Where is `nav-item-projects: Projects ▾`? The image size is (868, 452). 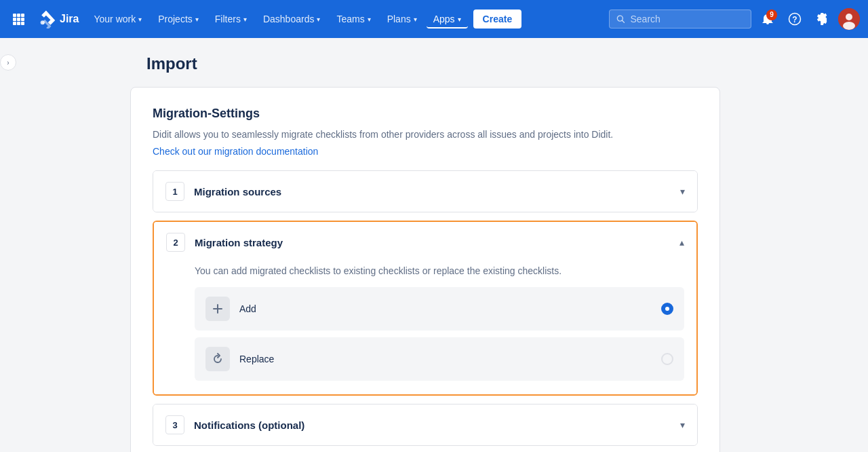 nav-item-projects: Projects ▾ is located at coordinates (178, 19).